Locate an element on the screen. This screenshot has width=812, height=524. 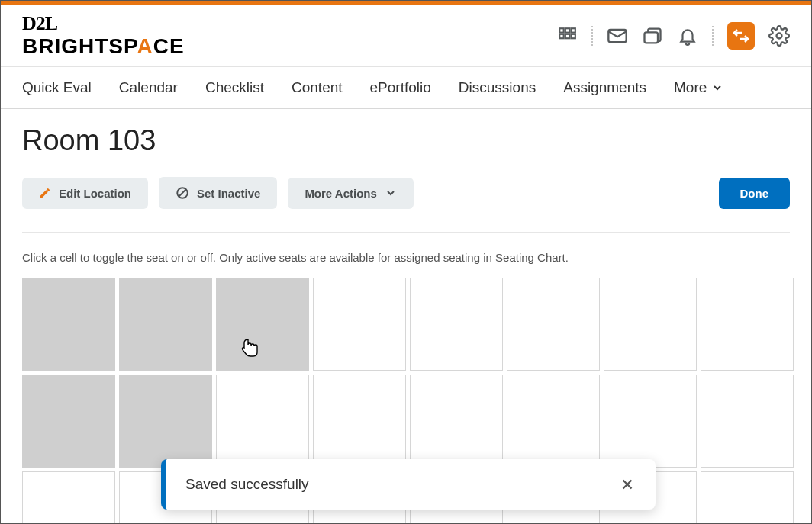
toolbar: Edit Location Set Inactive More Actions … is located at coordinates (406, 204).